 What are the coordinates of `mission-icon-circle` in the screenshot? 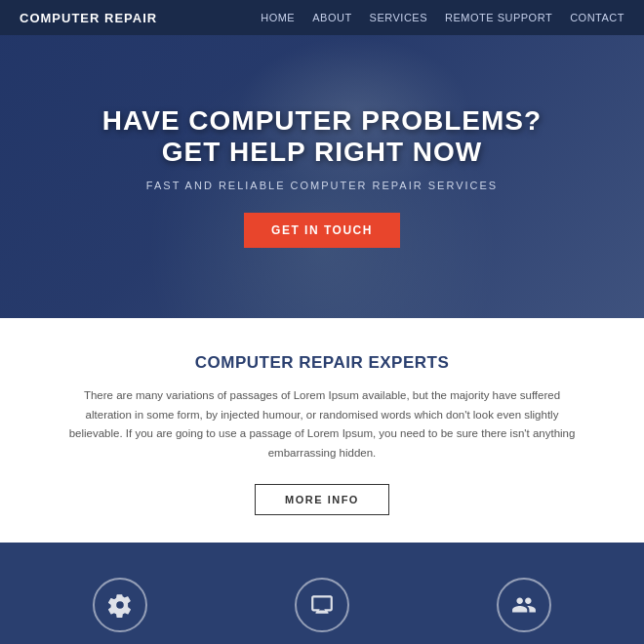 It's located at (120, 605).